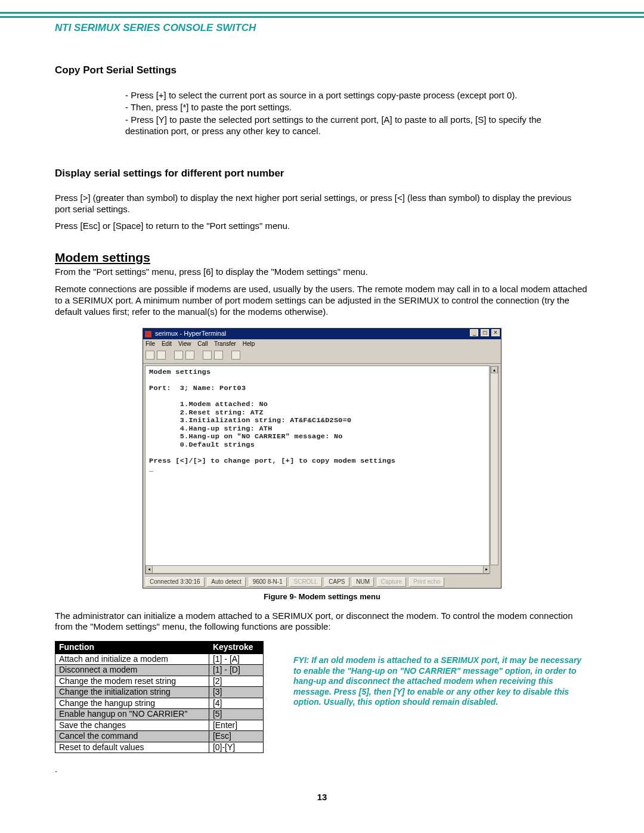 The height and width of the screenshot is (833, 644). What do you see at coordinates (322, 597) in the screenshot?
I see `figure-caption: Figure 9- Modem settings menu` at bounding box center [322, 597].